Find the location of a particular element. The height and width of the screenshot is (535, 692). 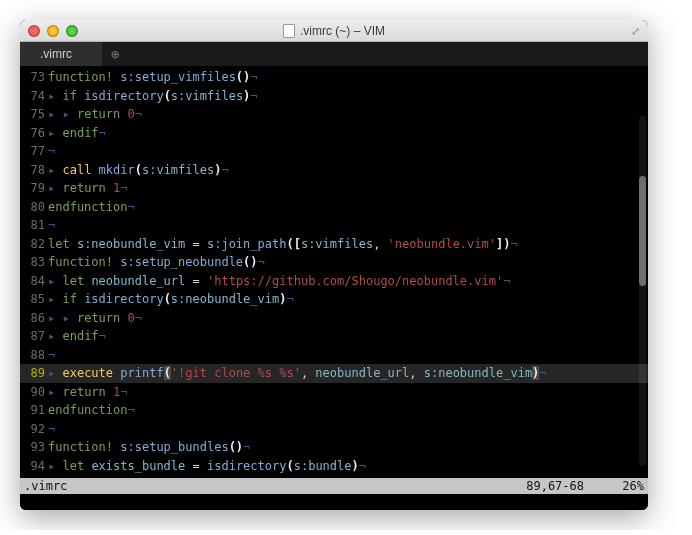

status-file: .vimrc is located at coordinates (46, 486).